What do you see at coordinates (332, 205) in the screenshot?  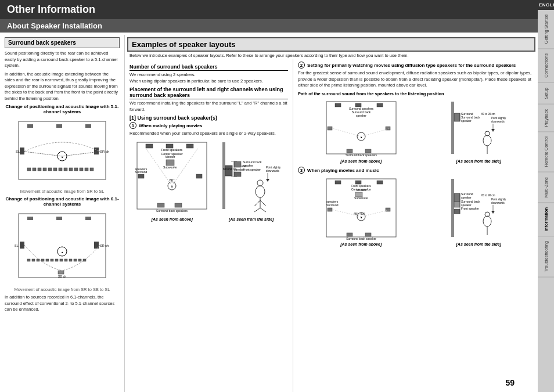 I see `svg-text: Surround` at bounding box center [332, 205].